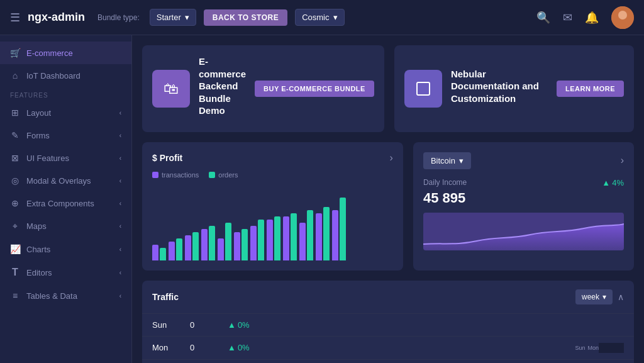 The image size is (644, 363). I want to click on sidebar-item-editors: T Editors ‹, so click(65, 272).